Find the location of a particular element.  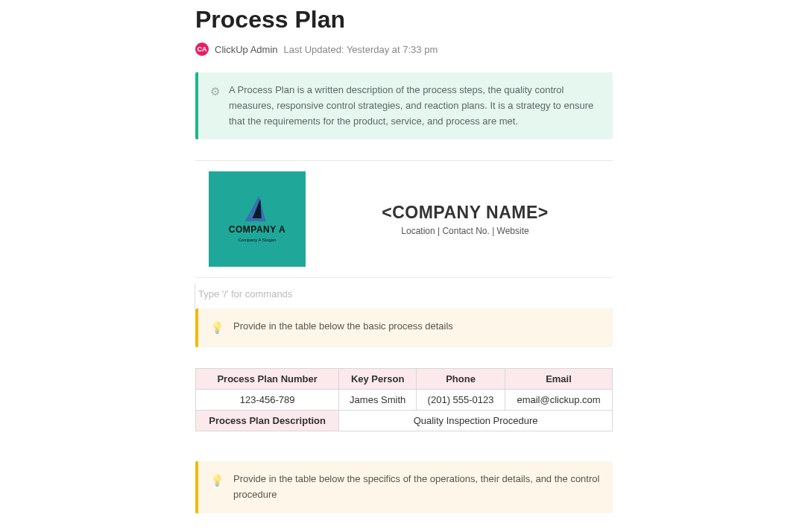

logo-slogan: Company A Slogan is located at coordinates (256, 240).